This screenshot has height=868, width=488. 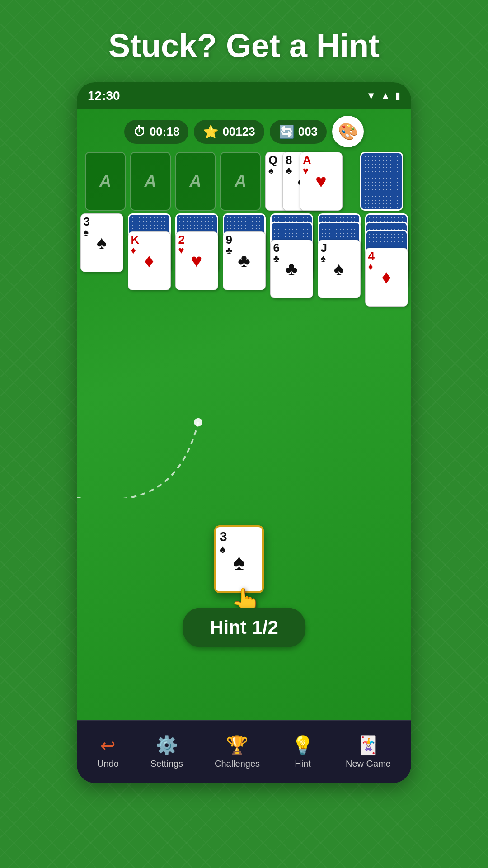 I want to click on status-time: 12:30, so click(x=104, y=96).